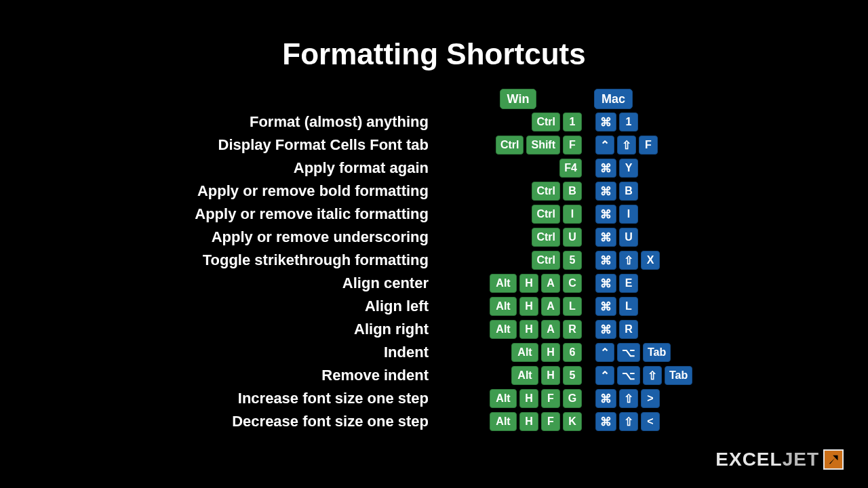  Describe the element at coordinates (448, 168) in the screenshot. I see `shortcut-row: Apply format againF4⌘Y` at that location.